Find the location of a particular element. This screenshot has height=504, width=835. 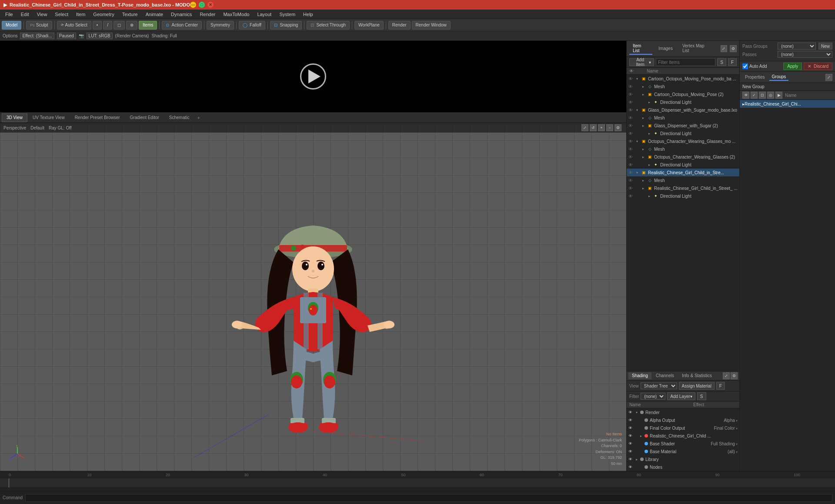

menu-item-layout: Layout is located at coordinates (264, 14).